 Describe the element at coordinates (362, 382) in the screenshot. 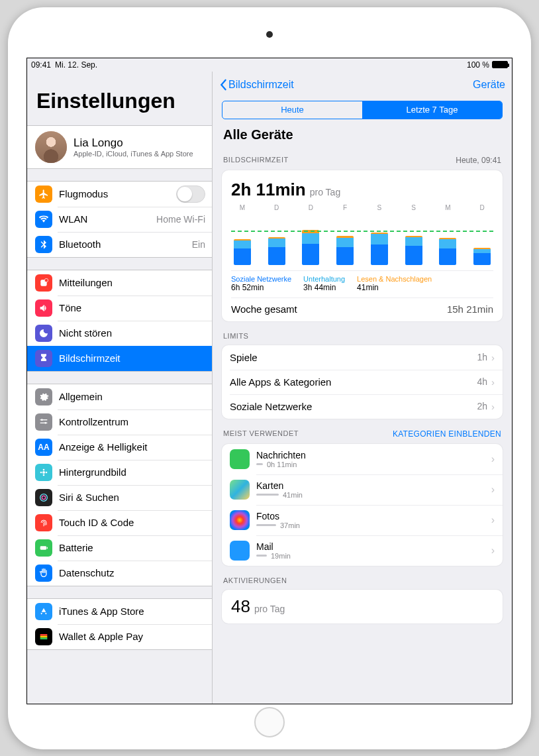

I see `limit-row: Alle Apps & Kategorien4h›` at that location.